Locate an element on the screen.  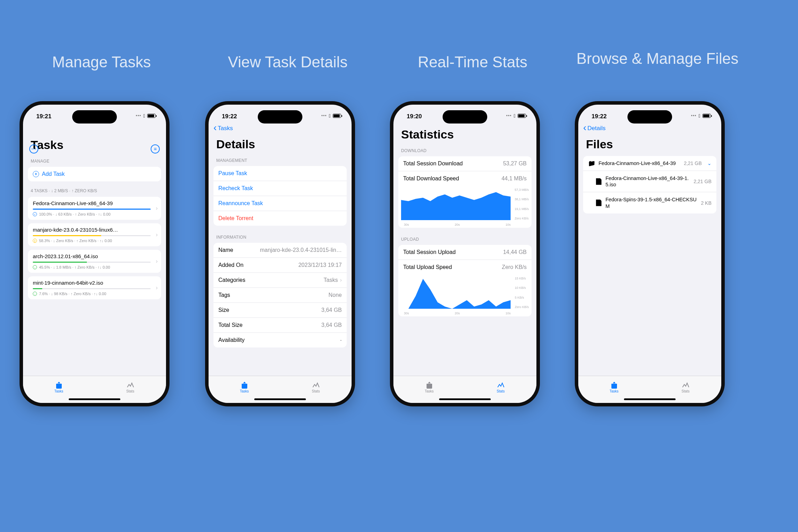
info-value: 3,64 GB is located at coordinates (331, 325).